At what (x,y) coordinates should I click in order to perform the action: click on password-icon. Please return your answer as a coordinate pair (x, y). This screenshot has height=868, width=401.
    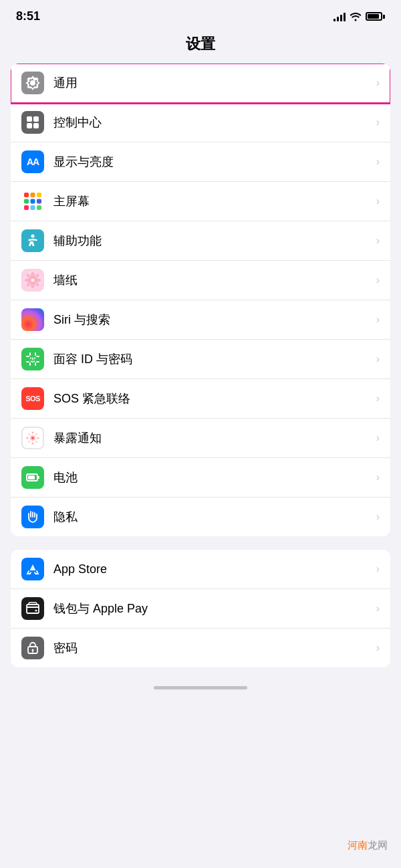
    Looking at the image, I should click on (33, 648).